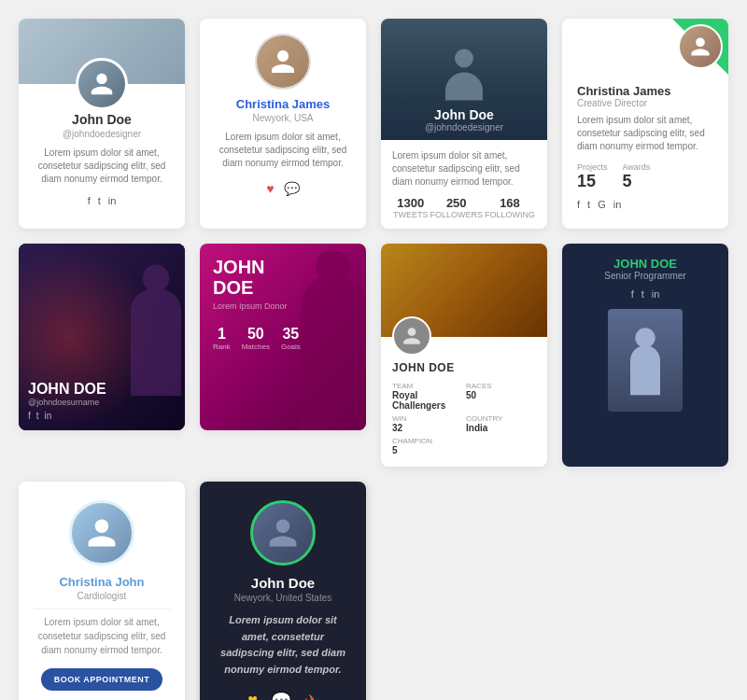 The height and width of the screenshot is (700, 747). Describe the element at coordinates (256, 347) in the screenshot. I see `matches-label: Matches` at that location.